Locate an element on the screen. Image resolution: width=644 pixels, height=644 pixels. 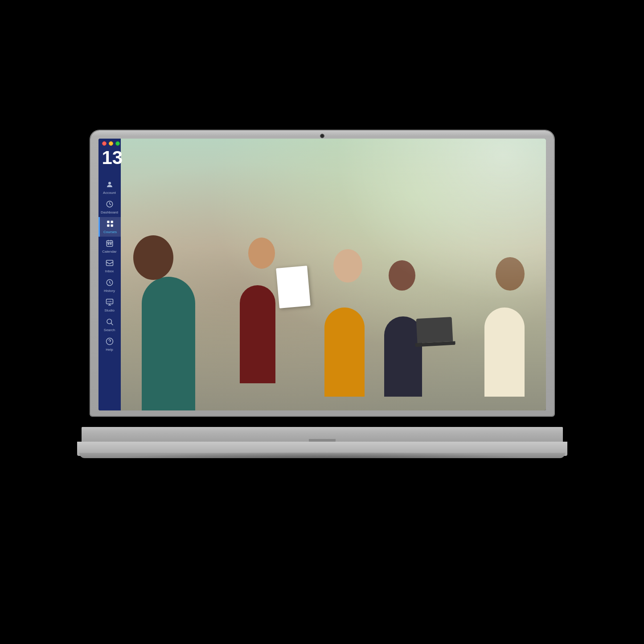
sidebar-item-studio: Studio is located at coordinates (110, 305).